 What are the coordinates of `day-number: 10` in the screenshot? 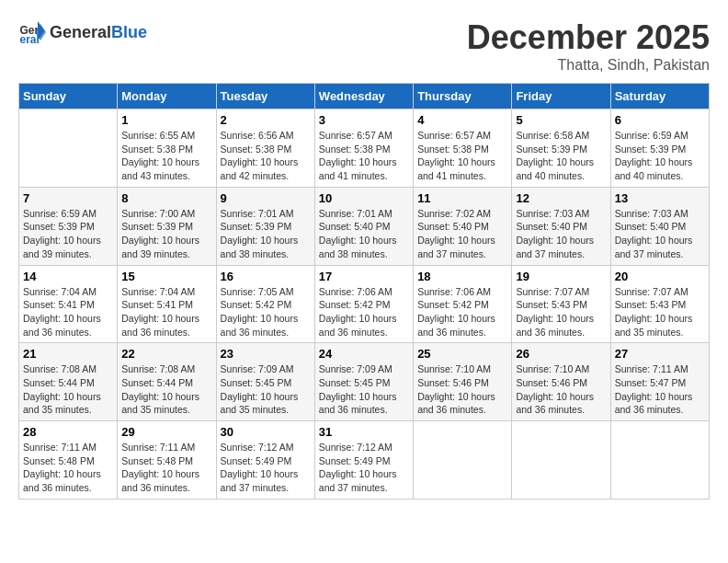 It's located at (364, 199).